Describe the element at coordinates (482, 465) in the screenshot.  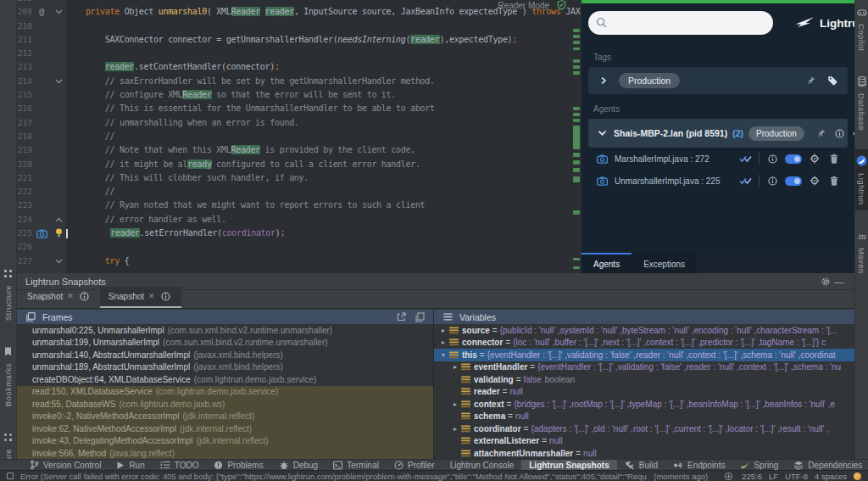
I see `toolwindow-button-lightrun-console: Lightrun Console` at that location.